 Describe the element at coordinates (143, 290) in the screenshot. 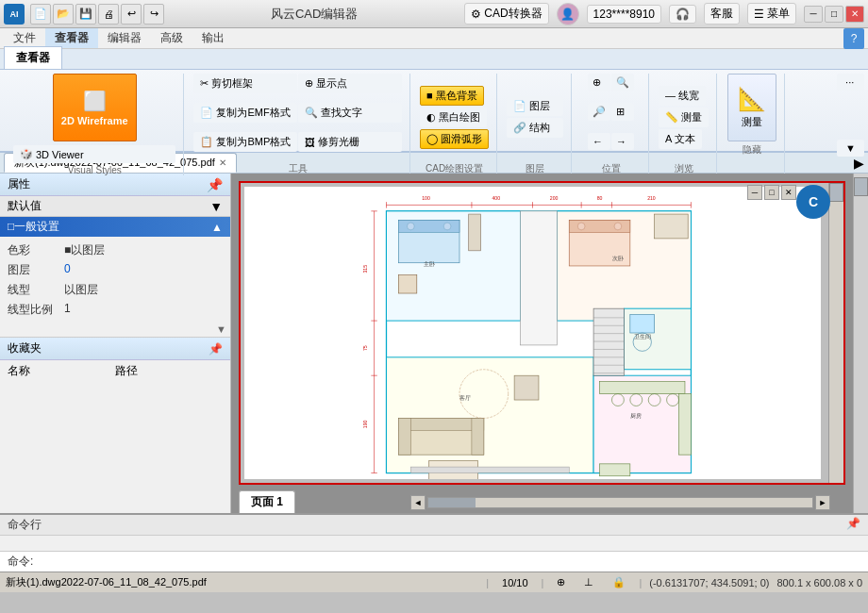

I see `prop-value-linetype: 以图层` at that location.